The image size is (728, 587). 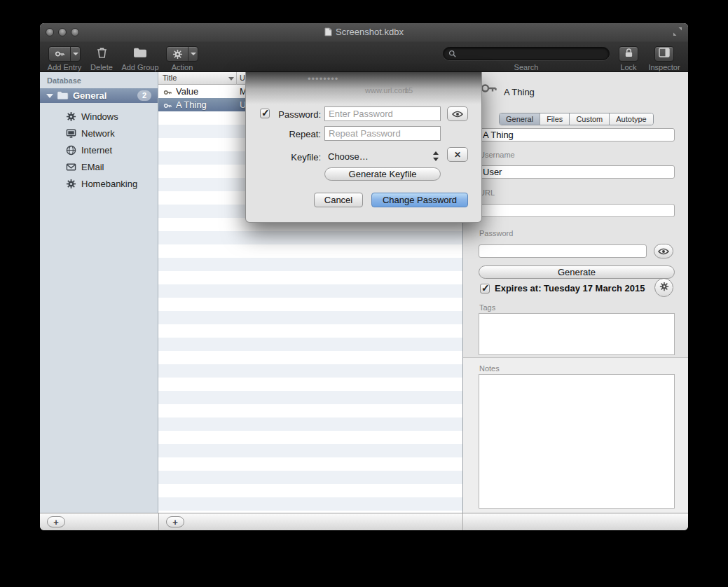 I want to click on monitor-icon, so click(x=71, y=134).